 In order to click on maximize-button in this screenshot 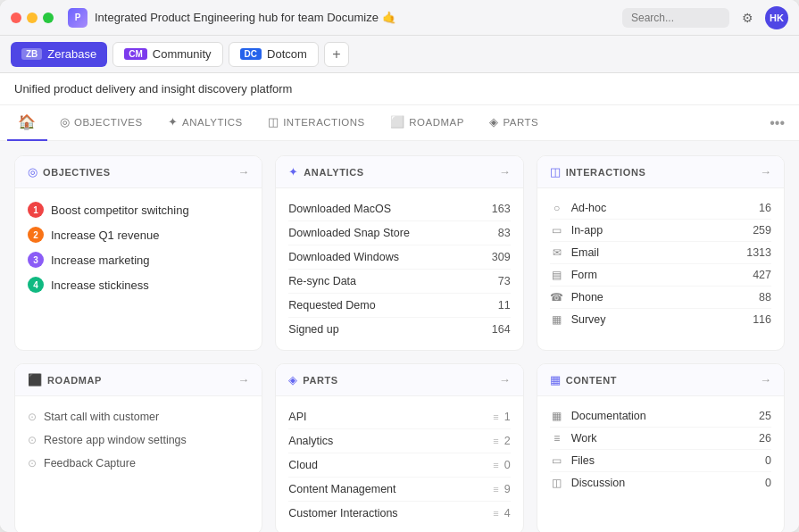, I will do `click(48, 18)`.